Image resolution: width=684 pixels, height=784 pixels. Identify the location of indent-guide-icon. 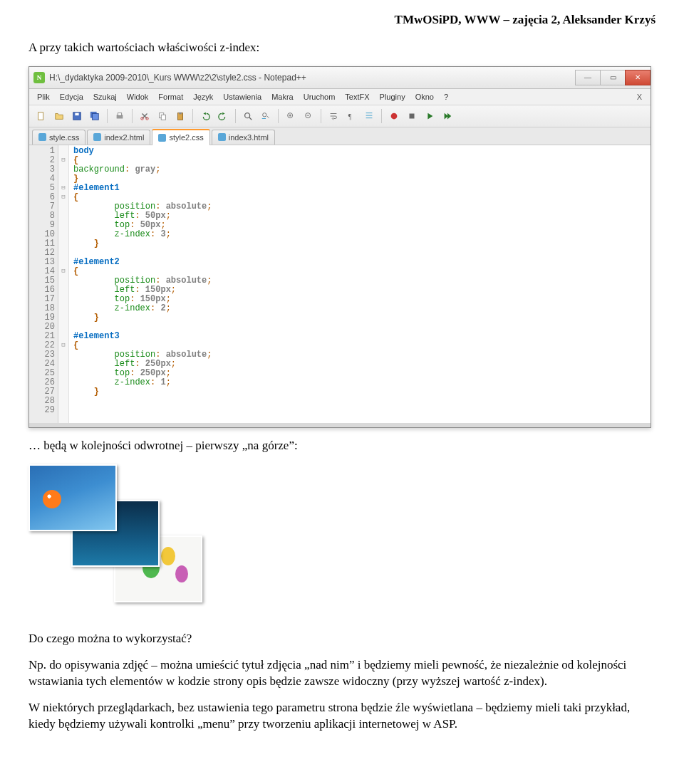
(369, 116).